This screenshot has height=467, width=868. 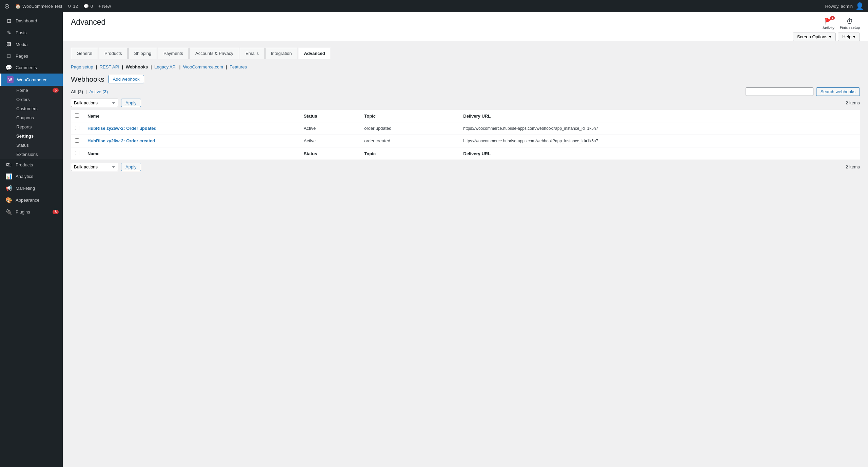 I want to click on add-webhook-button: Add webhook, so click(x=126, y=79).